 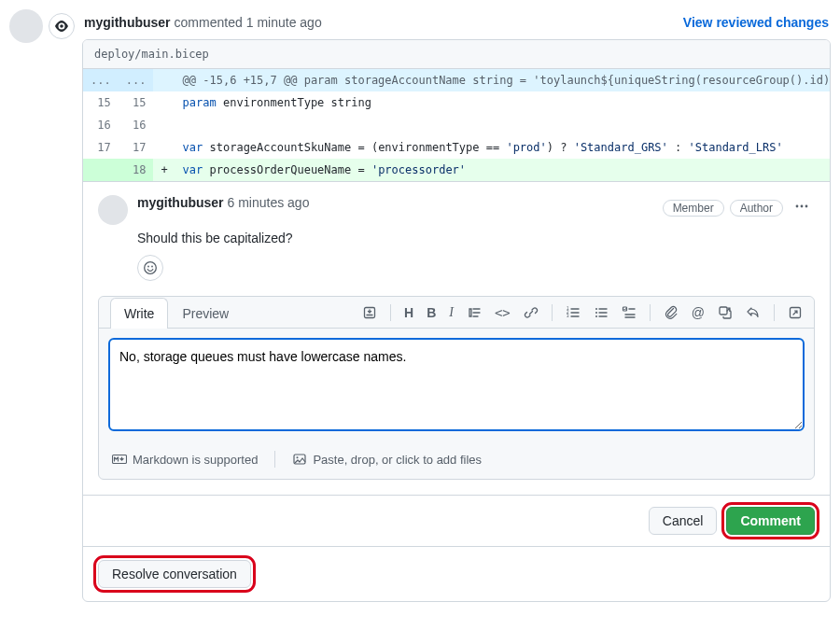 What do you see at coordinates (531, 313) in the screenshot?
I see `link-tool` at bounding box center [531, 313].